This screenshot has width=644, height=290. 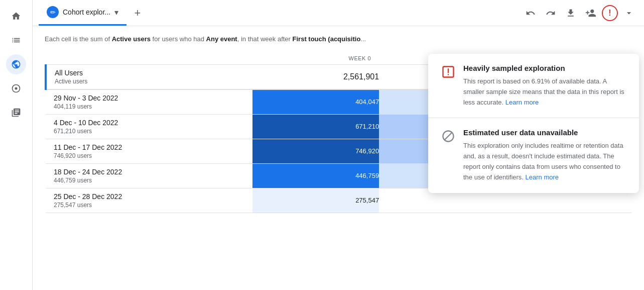 I want to click on popup-section-sampling: Heavily sampled exploration This report …, so click(x=534, y=86).